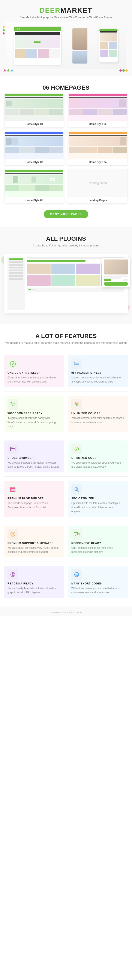 The width and height of the screenshot is (132, 980). What do you see at coordinates (87, 584) in the screenshot?
I see `feature-name-12: MANY SHORT CODES` at bounding box center [87, 584].